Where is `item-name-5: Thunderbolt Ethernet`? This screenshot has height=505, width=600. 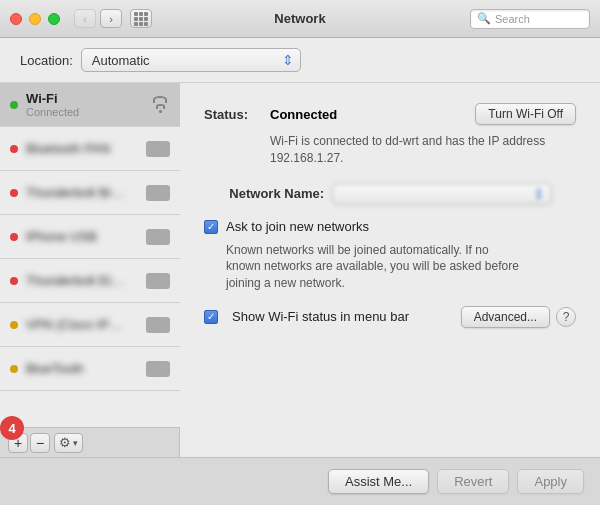 item-name-5: Thunderbolt Ethernet is located at coordinates (76, 280).